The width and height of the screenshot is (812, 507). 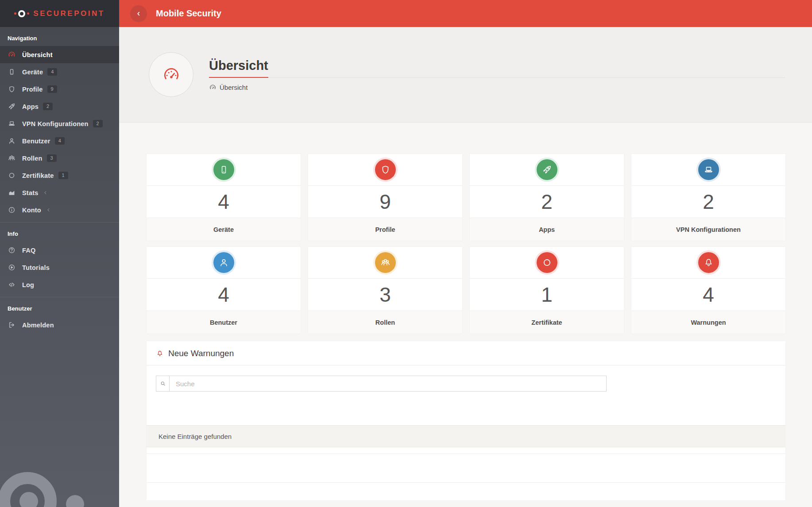 What do you see at coordinates (63, 175) in the screenshot?
I see `count-badge: 1` at bounding box center [63, 175].